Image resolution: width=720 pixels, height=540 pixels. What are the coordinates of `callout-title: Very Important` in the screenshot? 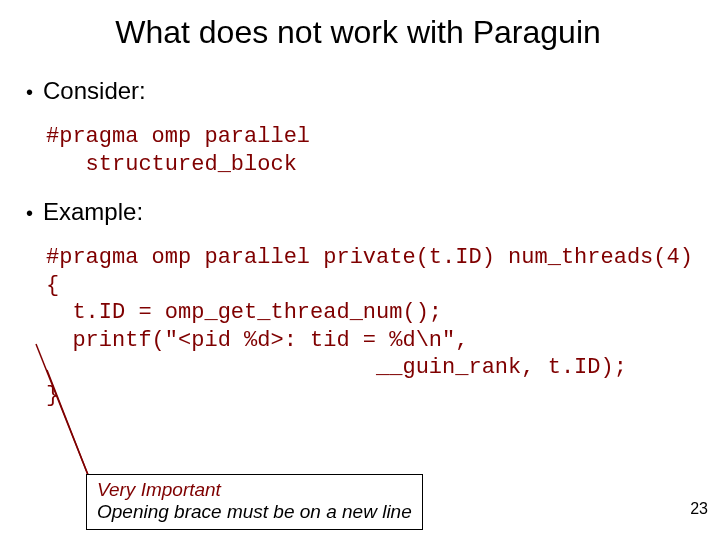 It's located at (254, 490).